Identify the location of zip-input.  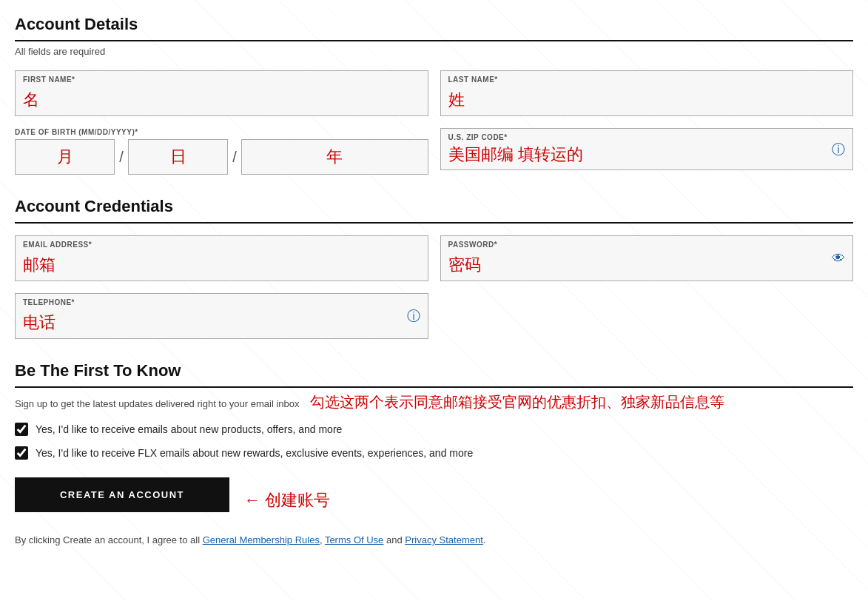
(647, 150).